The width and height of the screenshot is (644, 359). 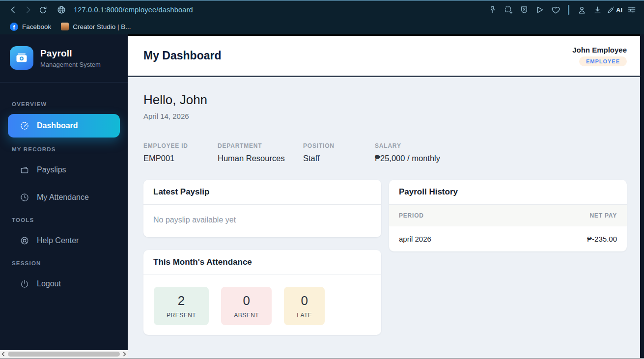 I want to click on sidebar-item-logout: Logout, so click(x=64, y=284).